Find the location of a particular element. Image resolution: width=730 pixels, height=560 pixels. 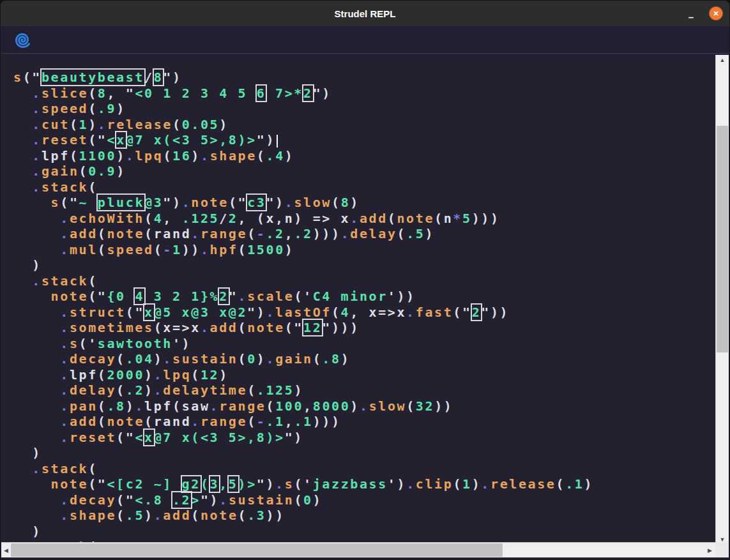

code-line: .struct("x@5 x@3 x@2").lastOf(4, x=>x.fa… is located at coordinates (364, 313).